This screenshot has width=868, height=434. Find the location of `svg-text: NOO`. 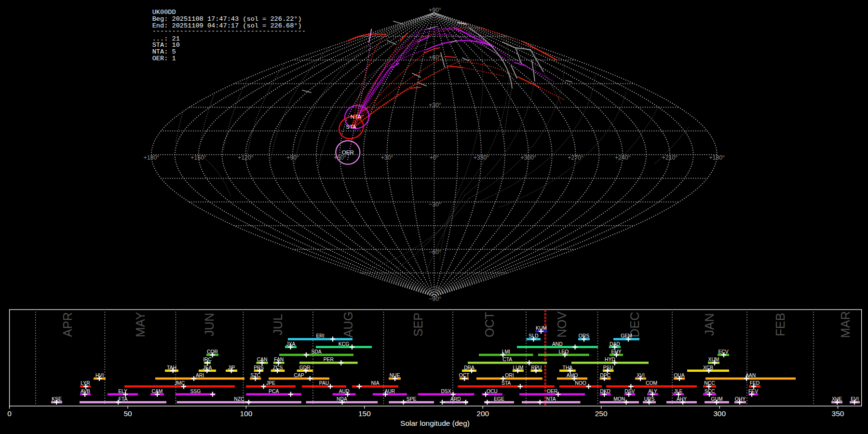

svg-text: NOO is located at coordinates (581, 383).